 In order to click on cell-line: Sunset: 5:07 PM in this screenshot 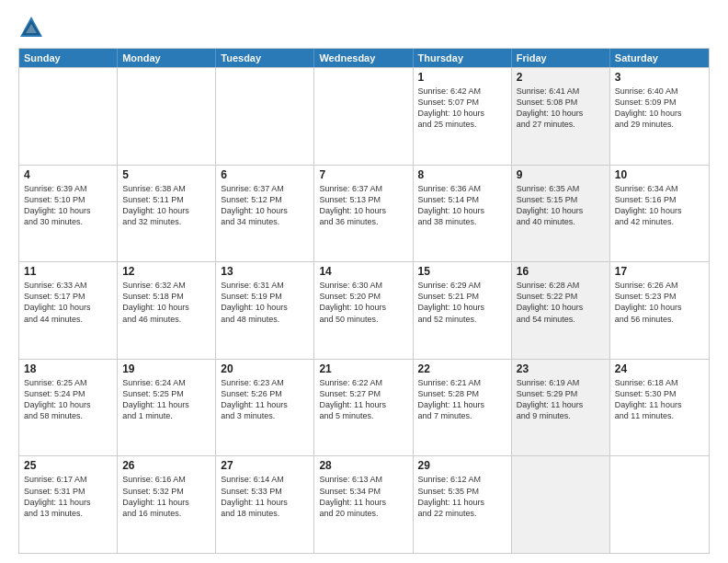, I will do `click(462, 102)`.